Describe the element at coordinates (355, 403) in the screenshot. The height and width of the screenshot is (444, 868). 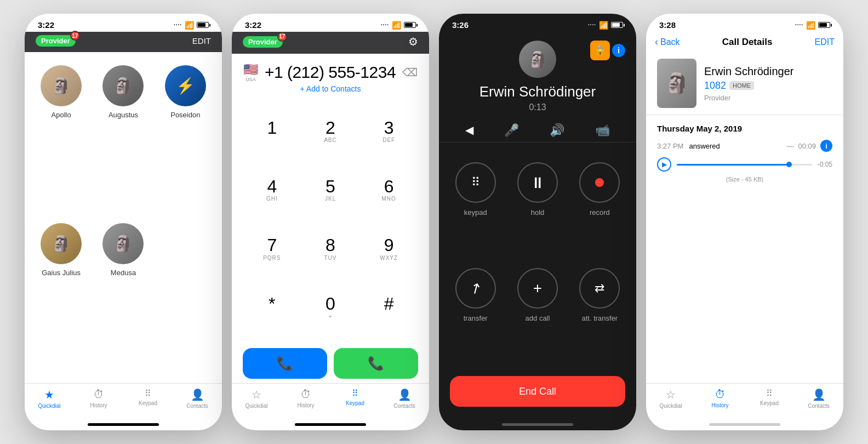
I see `phone2-tab-keypad-label: Keypad` at that location.